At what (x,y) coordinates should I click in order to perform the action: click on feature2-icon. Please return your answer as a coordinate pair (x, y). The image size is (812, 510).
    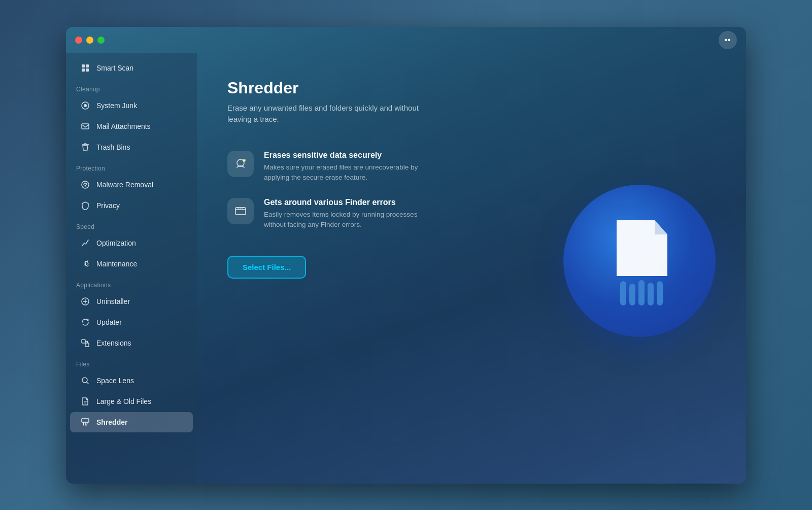
    Looking at the image, I should click on (241, 211).